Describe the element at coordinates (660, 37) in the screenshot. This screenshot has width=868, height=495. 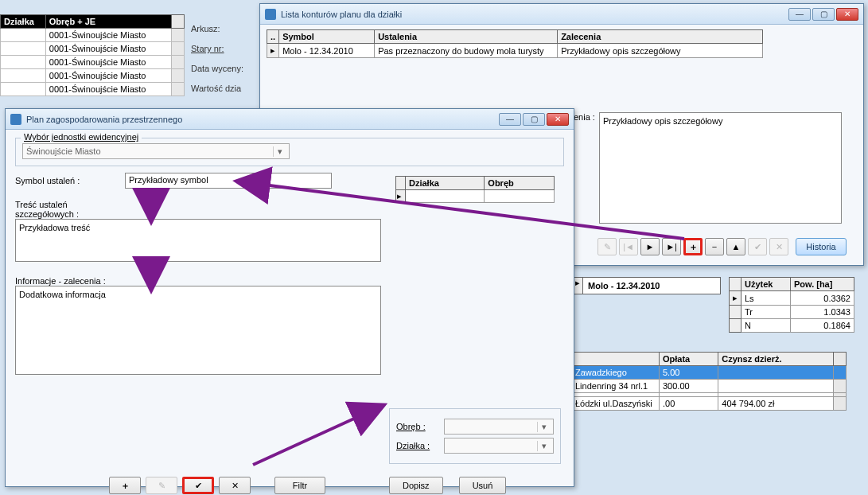
I see `col-zalecenia: Zalecenia` at that location.